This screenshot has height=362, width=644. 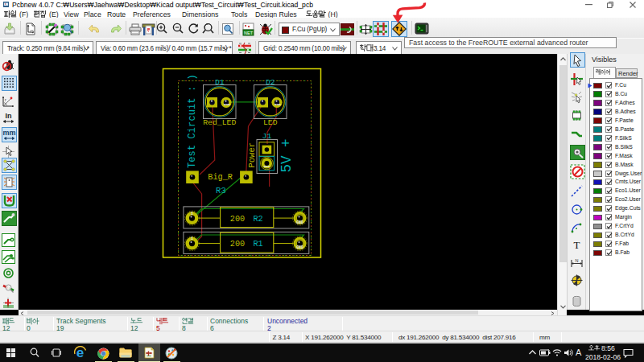 I want to click on svg-text: In, so click(x=9, y=116).